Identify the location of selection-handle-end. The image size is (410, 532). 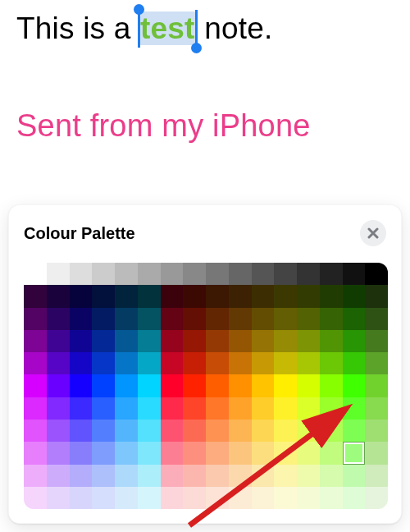
(197, 48).